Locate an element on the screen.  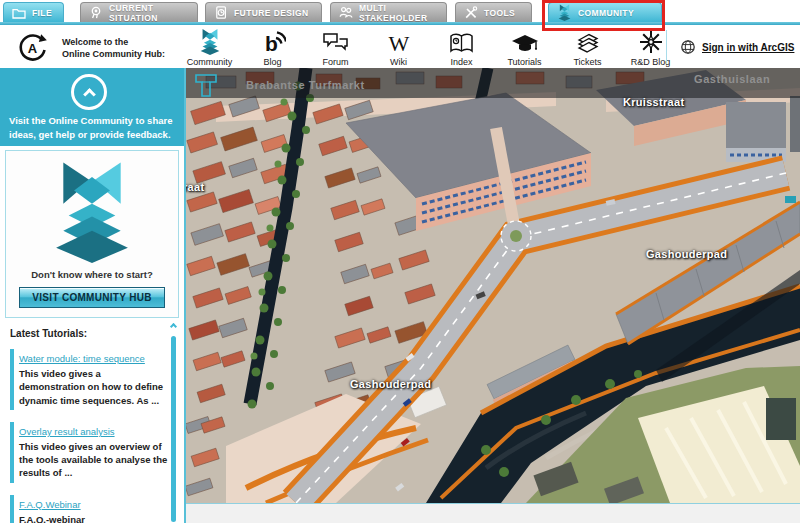
globe-icon is located at coordinates (688, 47).